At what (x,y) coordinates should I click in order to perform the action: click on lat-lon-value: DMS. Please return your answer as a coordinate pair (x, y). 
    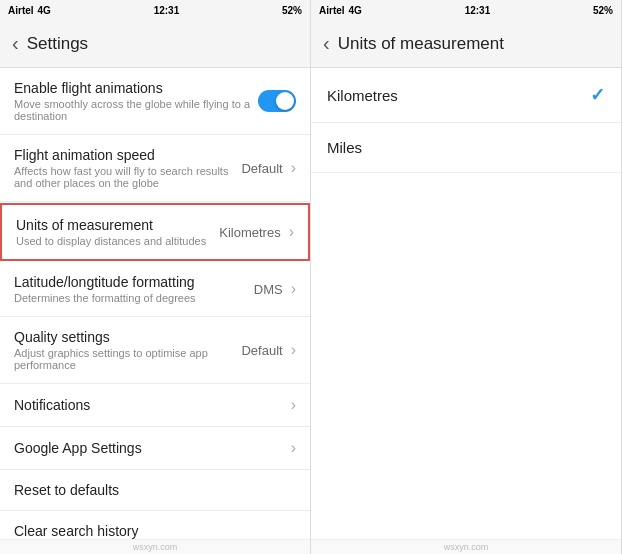
    Looking at the image, I should click on (268, 290).